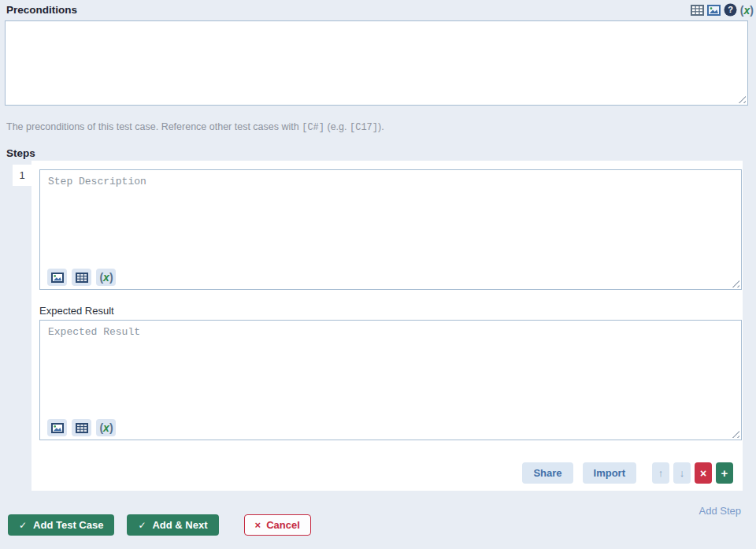 Image resolution: width=756 pixels, height=549 pixels. I want to click on import-button: Import, so click(610, 473).